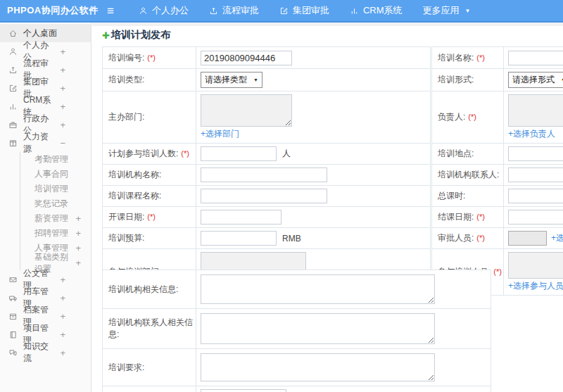 The height and width of the screenshot is (392, 563). I want to click on topbar-nav: 个人办公流程审批集团审批CRM系统更多应用▼, so click(294, 11).